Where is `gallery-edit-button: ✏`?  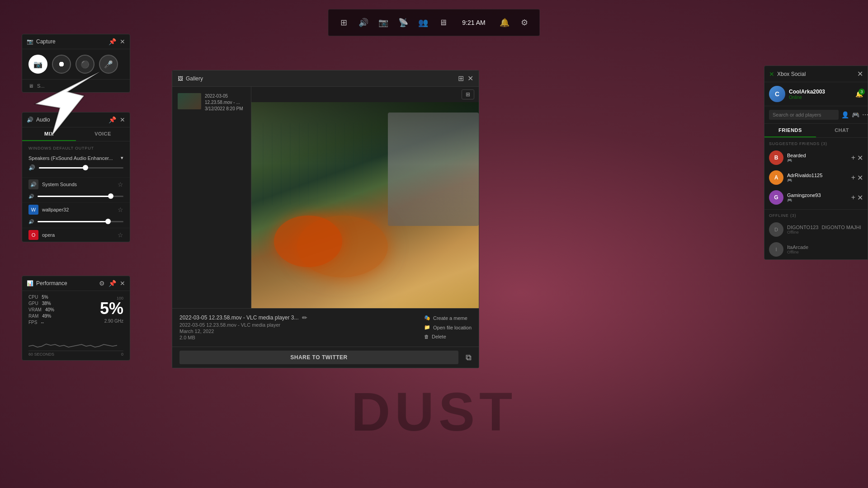 gallery-edit-button: ✏ is located at coordinates (305, 318).